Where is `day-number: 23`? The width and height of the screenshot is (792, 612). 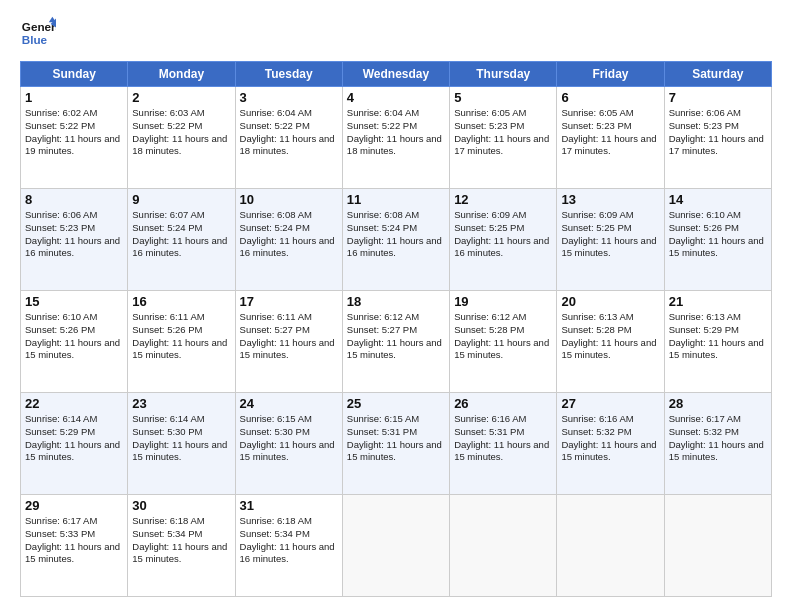
day-number: 23 is located at coordinates (181, 404).